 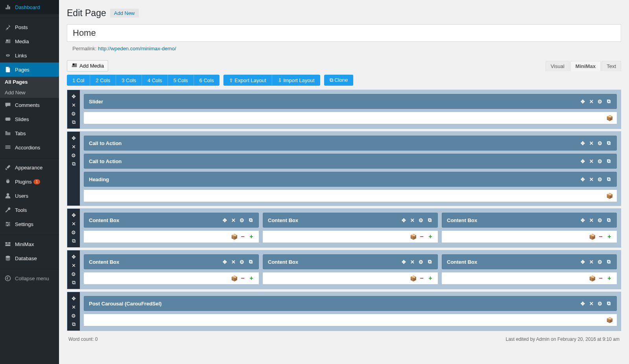 What do you see at coordinates (30, 119) in the screenshot?
I see `sidebar-item-slides: Slides` at bounding box center [30, 119].